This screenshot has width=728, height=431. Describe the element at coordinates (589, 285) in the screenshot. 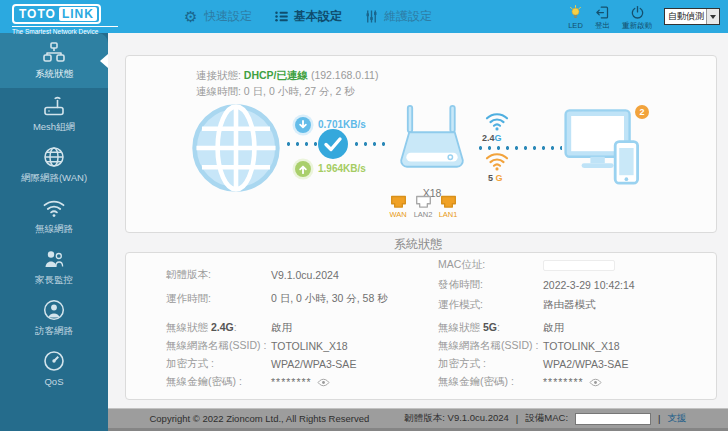

I see `release-date-value: 2022-3-29 10:42:14` at that location.